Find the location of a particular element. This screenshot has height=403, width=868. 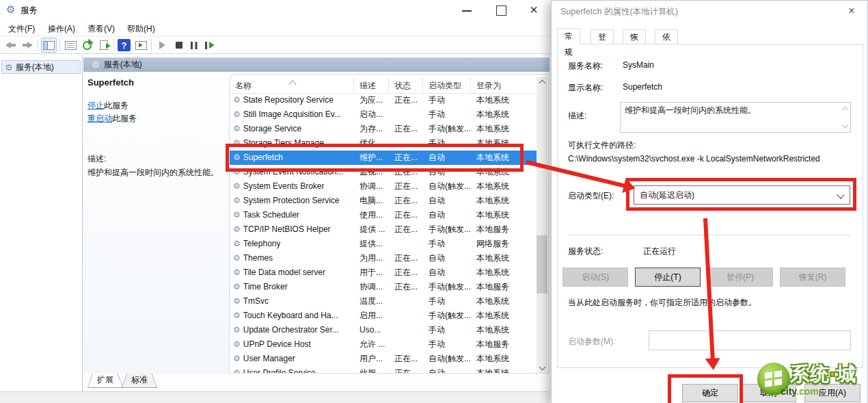

close-button is located at coordinates (534, 10).